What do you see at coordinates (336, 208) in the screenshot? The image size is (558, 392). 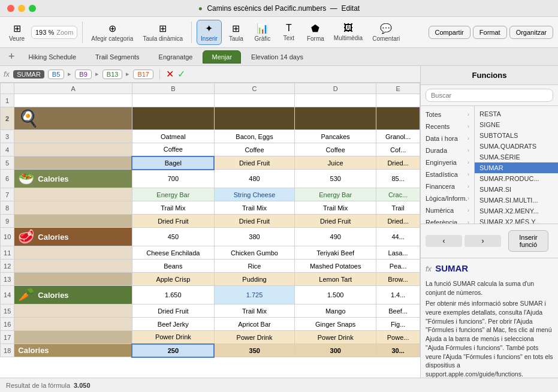 I see `cell-d8: Trail Mix` at bounding box center [336, 208].